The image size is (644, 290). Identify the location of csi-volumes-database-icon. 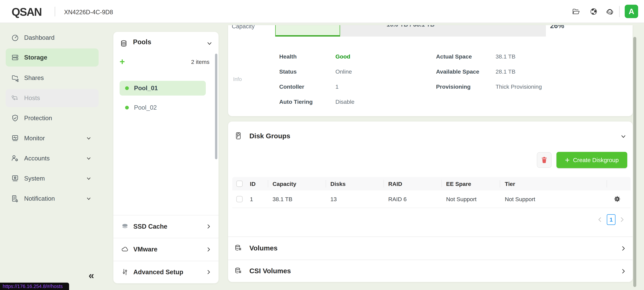
(238, 271).